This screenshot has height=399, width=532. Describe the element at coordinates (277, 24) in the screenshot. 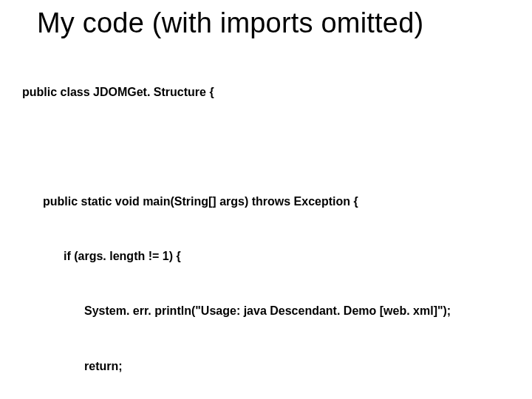

I see `slide-title: My code (with imports omitted)` at that location.